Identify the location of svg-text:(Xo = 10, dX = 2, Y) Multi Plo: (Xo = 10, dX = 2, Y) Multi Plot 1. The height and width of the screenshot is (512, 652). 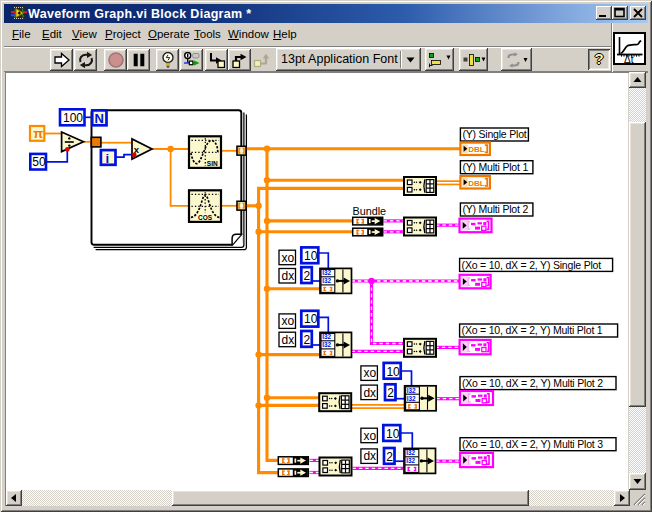
(532, 330).